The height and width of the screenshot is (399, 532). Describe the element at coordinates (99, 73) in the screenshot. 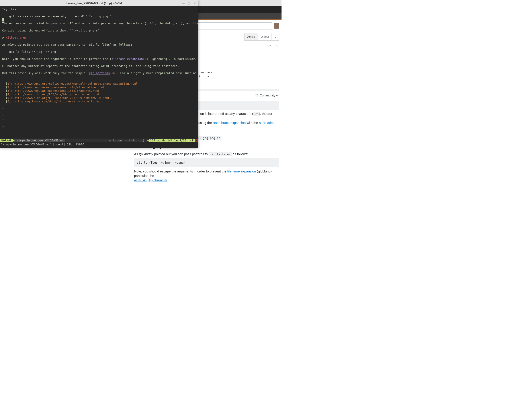

I see `markdown-link: git patterns` at that location.